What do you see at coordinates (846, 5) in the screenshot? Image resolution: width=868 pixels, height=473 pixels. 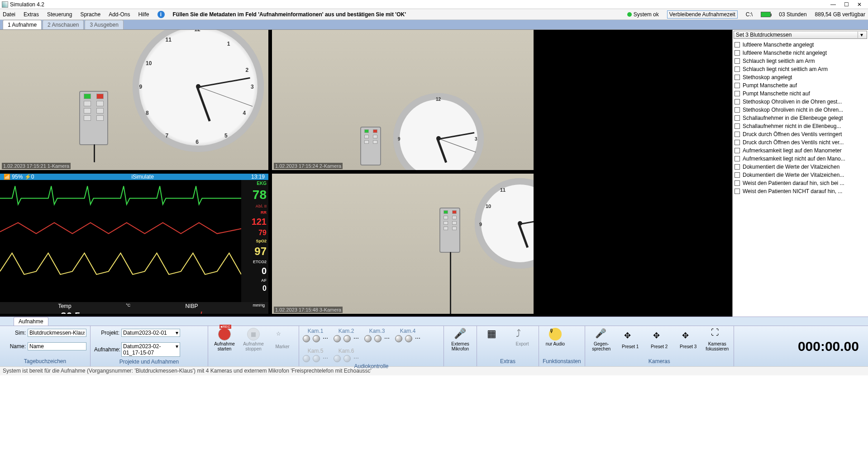 I see `maximize-button: ☐` at bounding box center [846, 5].